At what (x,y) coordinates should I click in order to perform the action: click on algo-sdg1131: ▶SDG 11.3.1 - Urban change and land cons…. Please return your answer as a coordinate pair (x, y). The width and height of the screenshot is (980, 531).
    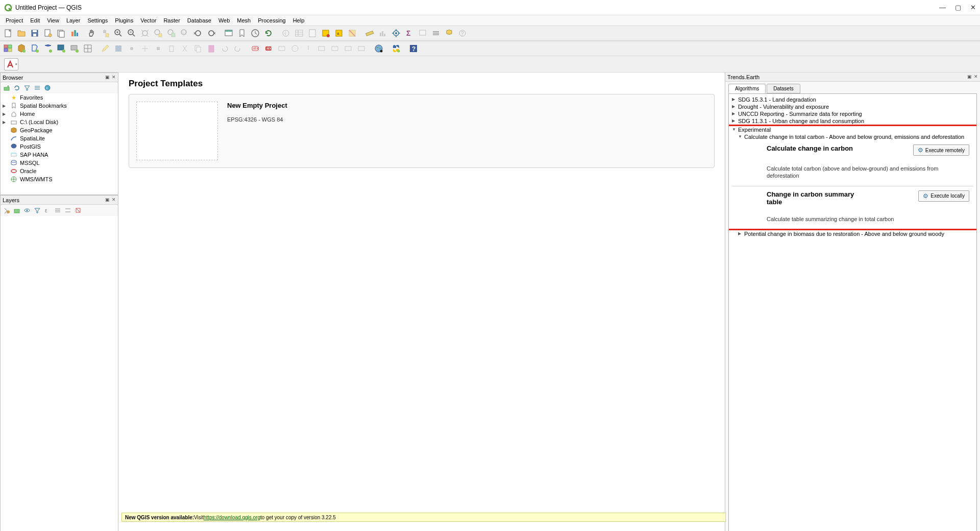
    Looking at the image, I should click on (852, 121).